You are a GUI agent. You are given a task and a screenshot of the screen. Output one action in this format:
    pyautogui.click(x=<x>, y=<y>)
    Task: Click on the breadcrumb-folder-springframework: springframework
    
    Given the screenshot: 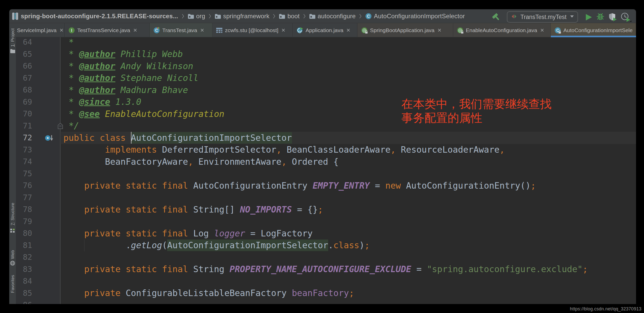 What is the action you would take?
    pyautogui.click(x=242, y=16)
    